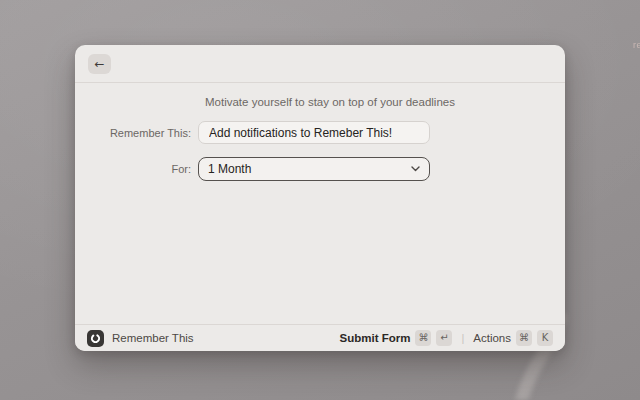 The height and width of the screenshot is (400, 640). What do you see at coordinates (320, 64) in the screenshot?
I see `window-header: ←` at bounding box center [320, 64].